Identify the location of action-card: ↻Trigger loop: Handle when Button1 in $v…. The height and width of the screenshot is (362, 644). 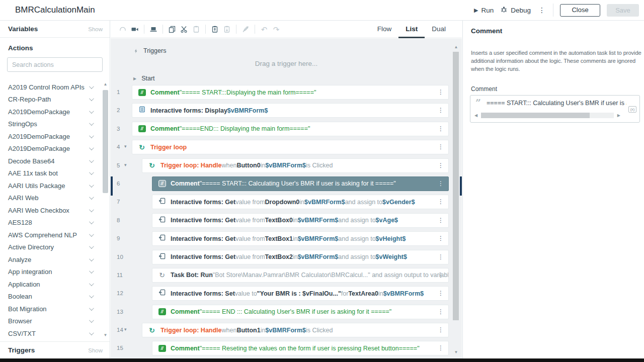
(295, 330).